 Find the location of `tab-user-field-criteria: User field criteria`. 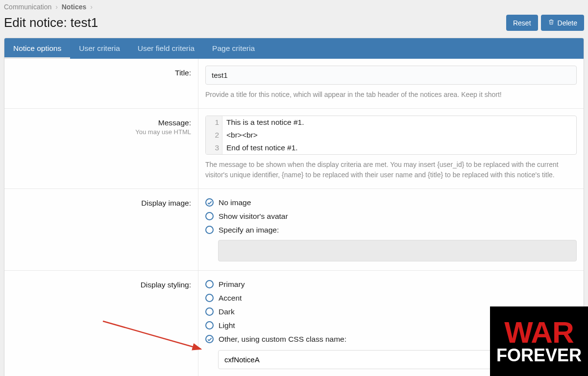

tab-user-field-criteria: User field criteria is located at coordinates (166, 48).